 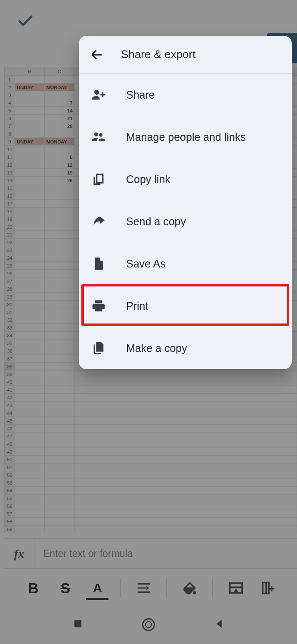 What do you see at coordinates (140, 95) in the screenshot?
I see `menu-item-label: Share` at bounding box center [140, 95].